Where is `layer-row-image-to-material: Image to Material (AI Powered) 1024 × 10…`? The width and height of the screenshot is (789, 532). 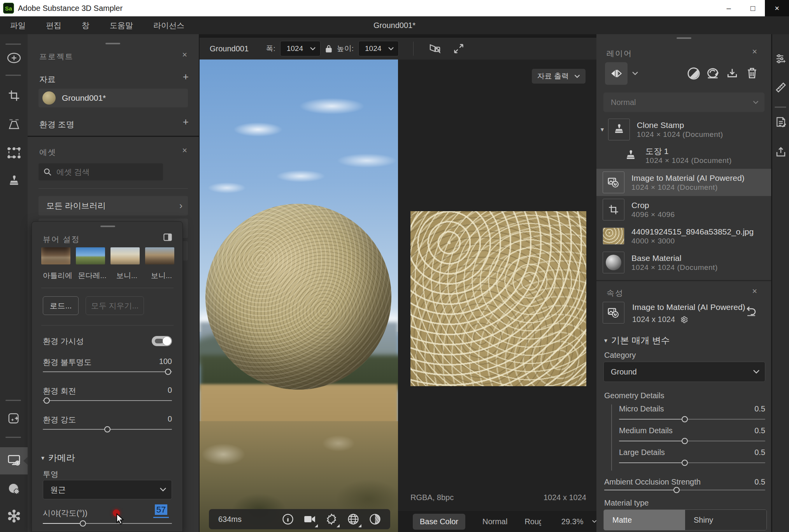
layer-row-image-to-material: Image to Material (AI Powered) 1024 × 10… is located at coordinates (684, 182).